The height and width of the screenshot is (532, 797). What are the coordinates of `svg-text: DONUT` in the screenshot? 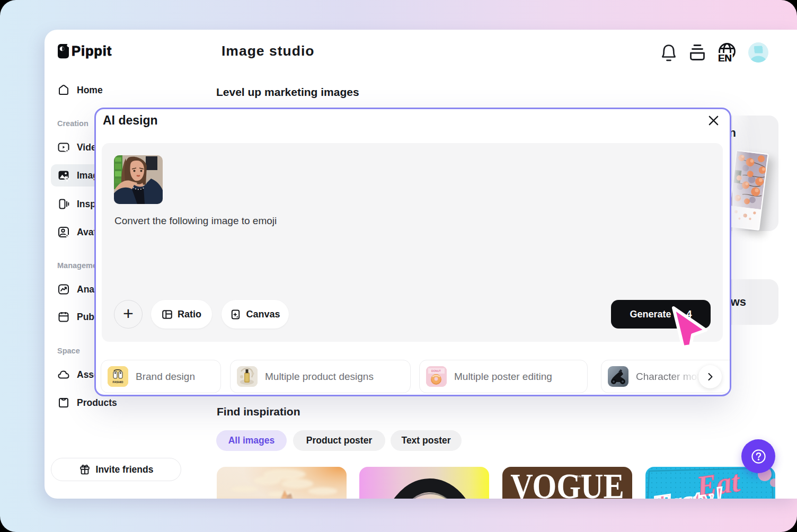 It's located at (436, 371).